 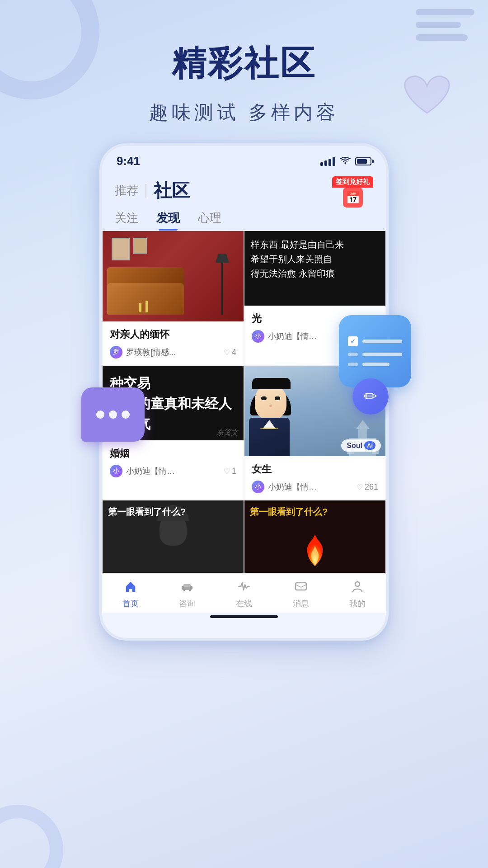 I want to click on flame-svg, so click(x=315, y=550).